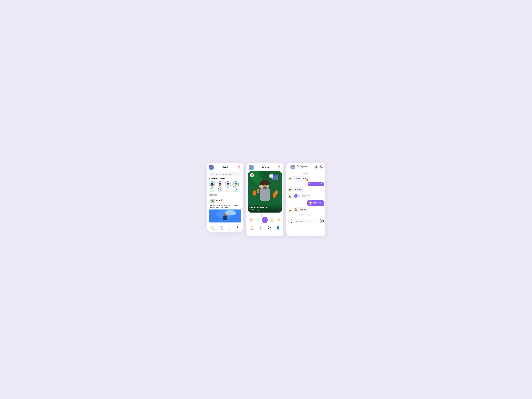  What do you see at coordinates (251, 167) in the screenshot?
I see `discover-user-avatar: 🌿` at bounding box center [251, 167].